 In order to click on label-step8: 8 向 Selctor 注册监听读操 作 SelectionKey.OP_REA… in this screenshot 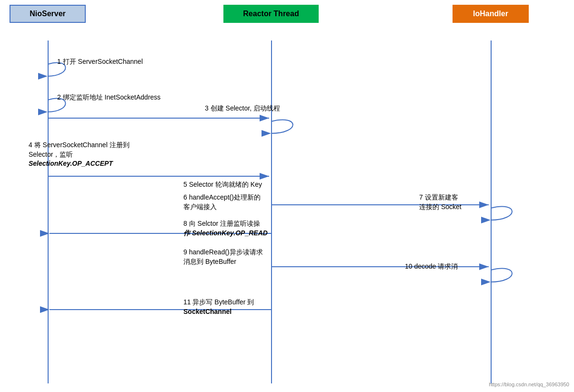, I will do `click(226, 229)`.